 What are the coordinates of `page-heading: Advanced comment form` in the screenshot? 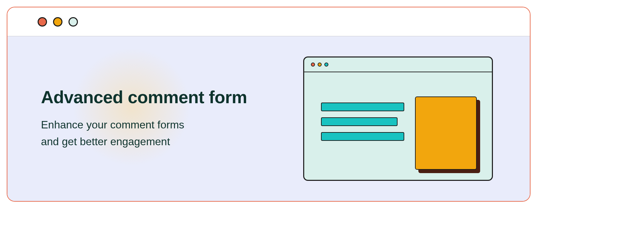 It's located at (172, 97).